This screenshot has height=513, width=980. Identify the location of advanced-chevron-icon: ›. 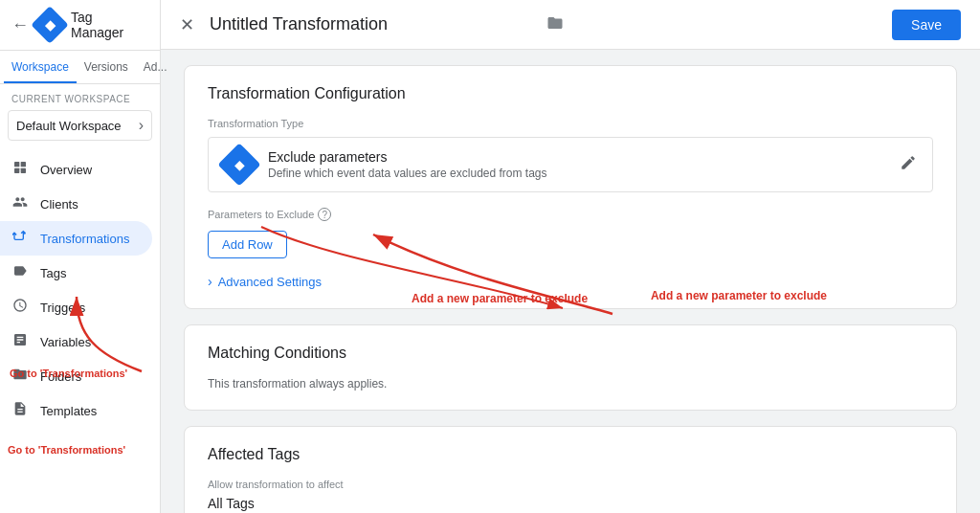
(211, 281).